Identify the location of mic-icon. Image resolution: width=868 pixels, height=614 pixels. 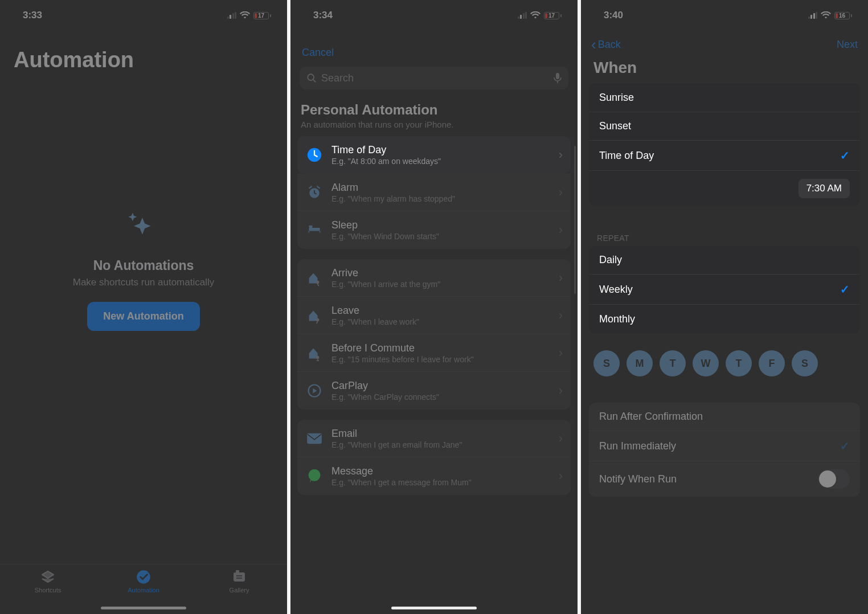
(558, 78).